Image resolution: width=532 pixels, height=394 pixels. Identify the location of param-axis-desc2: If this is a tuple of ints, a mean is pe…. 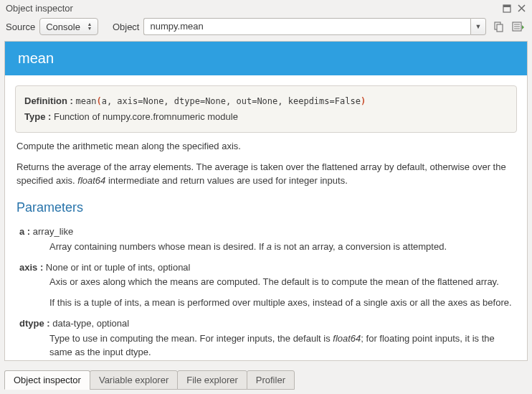
(282, 303).